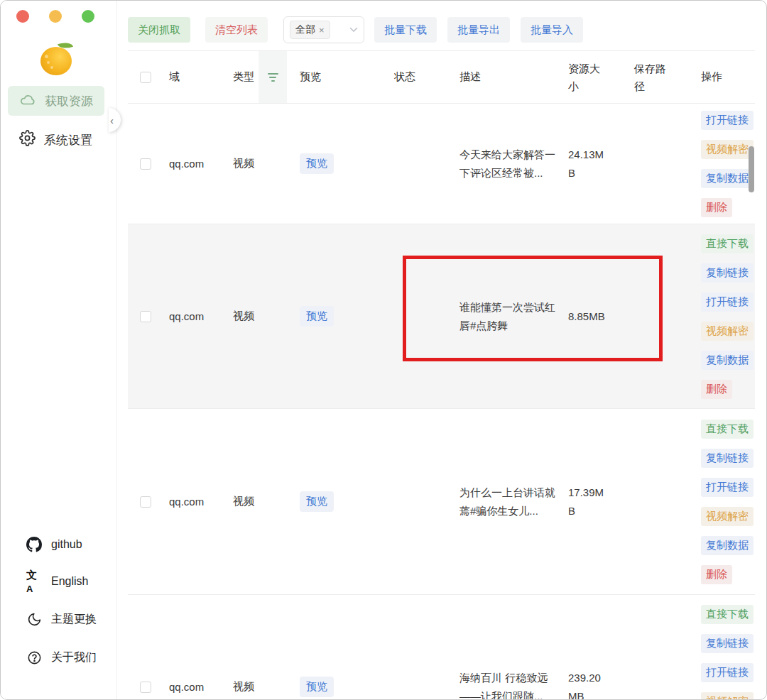 The image size is (767, 700). What do you see at coordinates (273, 77) in the screenshot?
I see `header-type-filter` at bounding box center [273, 77].